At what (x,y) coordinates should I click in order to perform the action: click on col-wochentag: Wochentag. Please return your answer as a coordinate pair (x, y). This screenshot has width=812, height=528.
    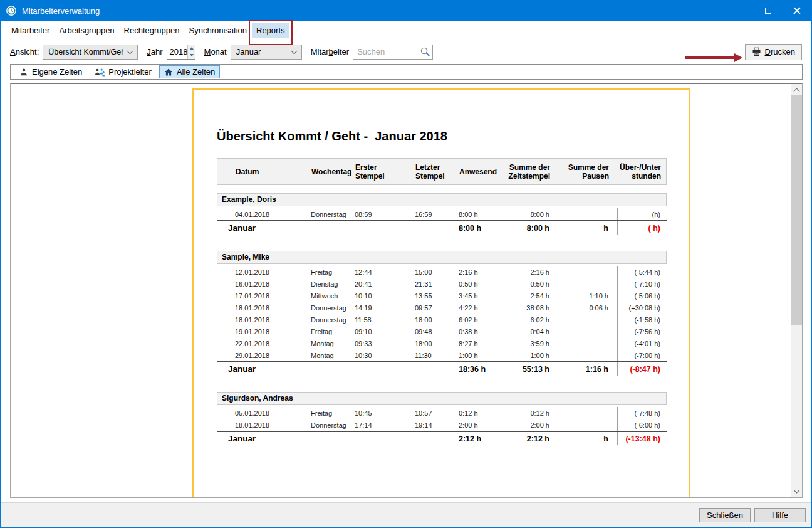
    Looking at the image, I should click on (333, 172).